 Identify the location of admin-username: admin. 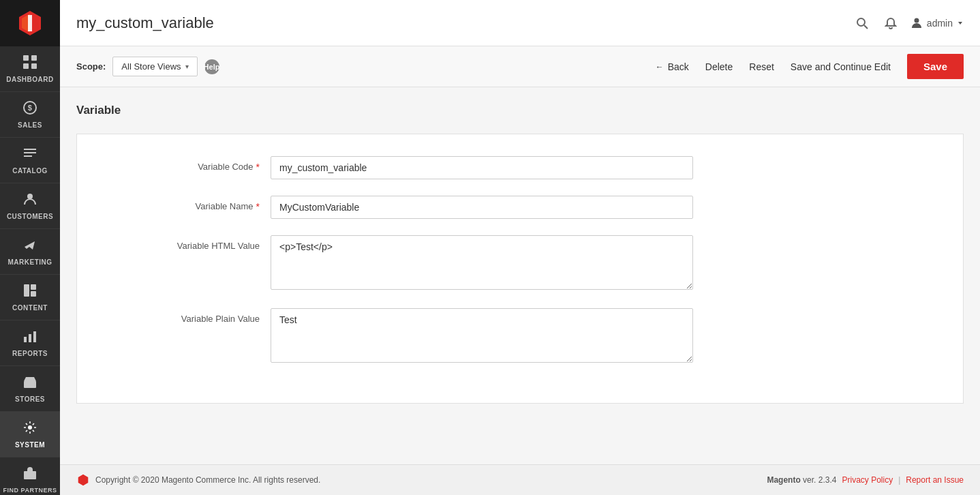
(940, 23).